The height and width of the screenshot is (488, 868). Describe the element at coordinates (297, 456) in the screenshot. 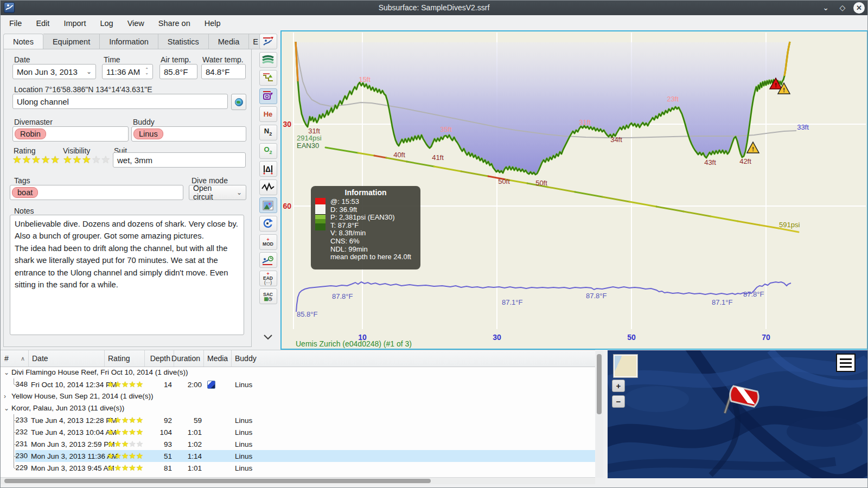

I see `dive-row-230: 230Mon Jun 3, 2013 11:36 AM★★★★★511:14Li…` at that location.